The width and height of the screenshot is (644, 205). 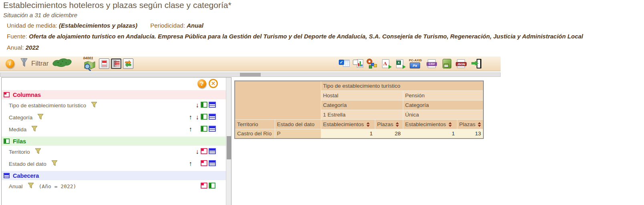 I want to click on group-header-pension: Pensión, so click(x=443, y=95).